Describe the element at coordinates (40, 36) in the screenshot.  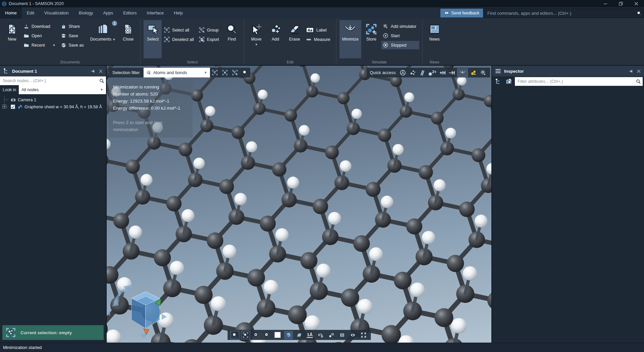
I see `open-button: Open` at that location.